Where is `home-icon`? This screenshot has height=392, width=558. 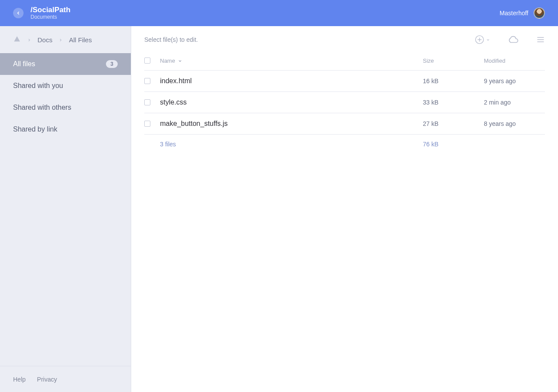 home-icon is located at coordinates (17, 40).